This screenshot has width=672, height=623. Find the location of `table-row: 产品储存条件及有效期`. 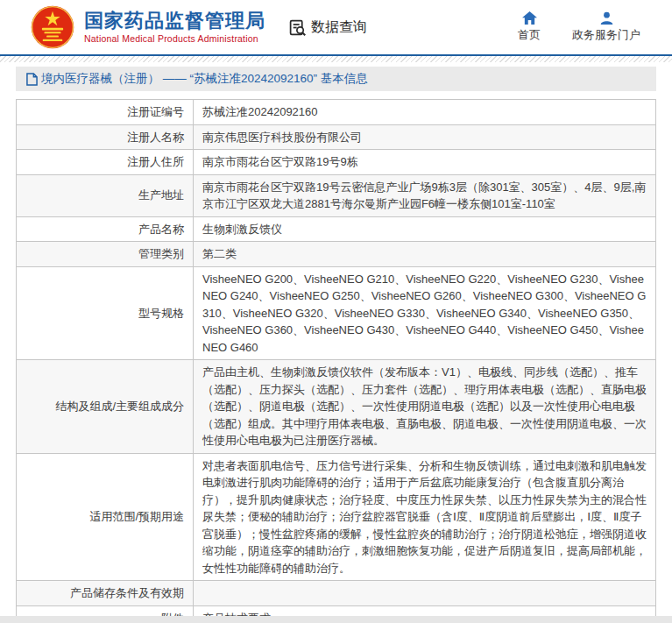

table-row: 产品储存条件及有效期 is located at coordinates (336, 594).